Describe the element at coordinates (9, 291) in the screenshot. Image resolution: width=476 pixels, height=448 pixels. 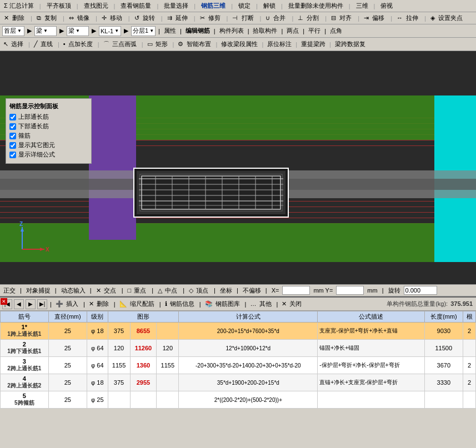
I see `snap-ortho: 正交` at that location.